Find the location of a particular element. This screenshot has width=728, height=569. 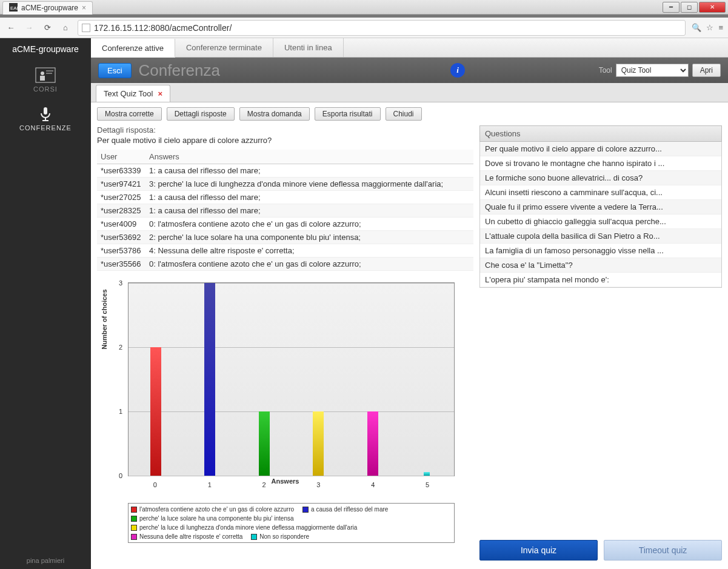

tab-conferenze-terminate: Conferenze terminate is located at coordinates (224, 47).